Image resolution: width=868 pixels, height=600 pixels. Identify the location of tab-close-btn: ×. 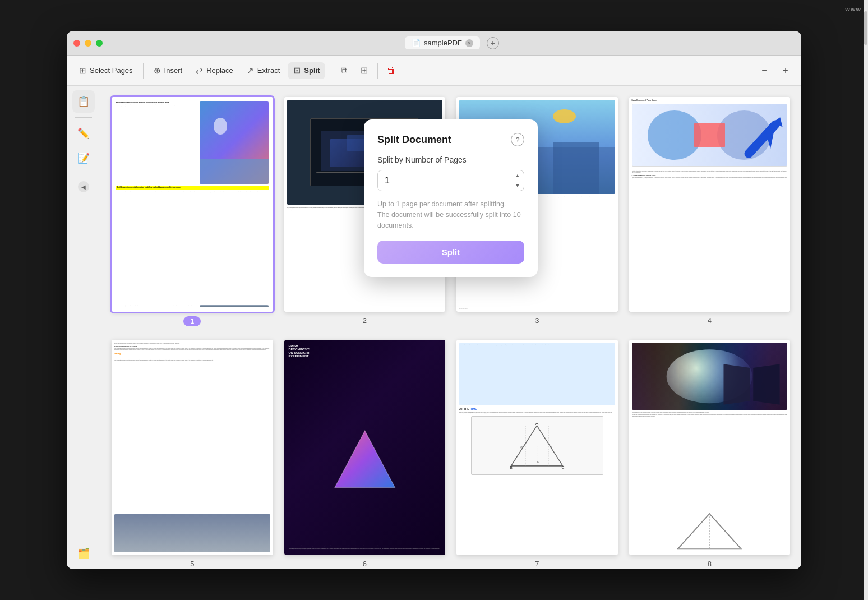
(469, 43).